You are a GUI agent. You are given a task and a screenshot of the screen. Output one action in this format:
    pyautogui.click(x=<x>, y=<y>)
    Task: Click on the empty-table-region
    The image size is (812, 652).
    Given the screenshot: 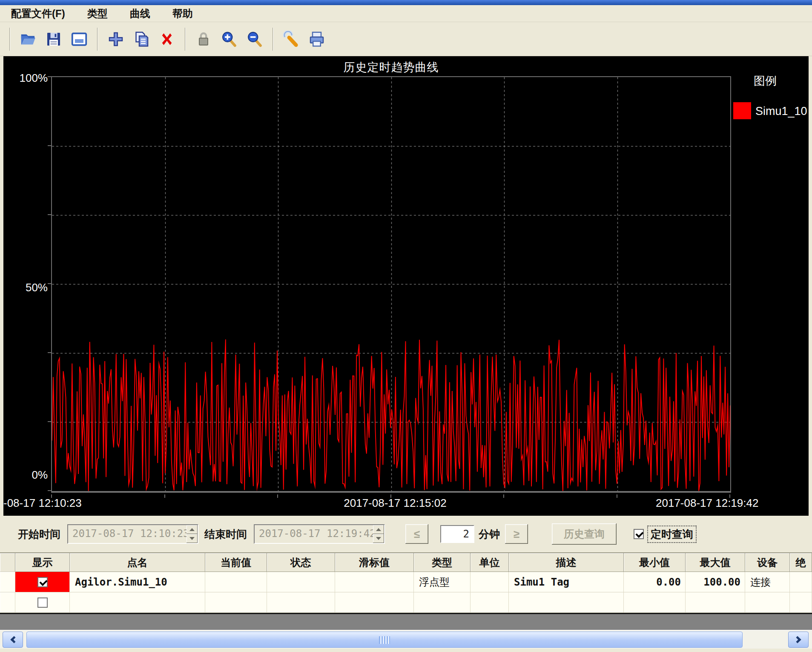 What is the action you would take?
    pyautogui.click(x=406, y=622)
    